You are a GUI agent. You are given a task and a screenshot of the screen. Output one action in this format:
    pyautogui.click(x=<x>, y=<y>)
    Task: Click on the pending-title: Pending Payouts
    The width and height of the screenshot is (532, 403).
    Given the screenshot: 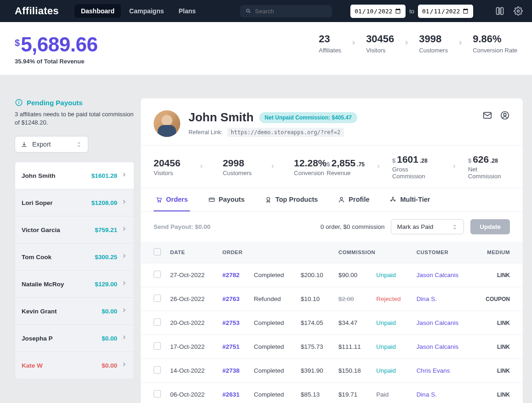 What is the action you would take?
    pyautogui.click(x=55, y=103)
    